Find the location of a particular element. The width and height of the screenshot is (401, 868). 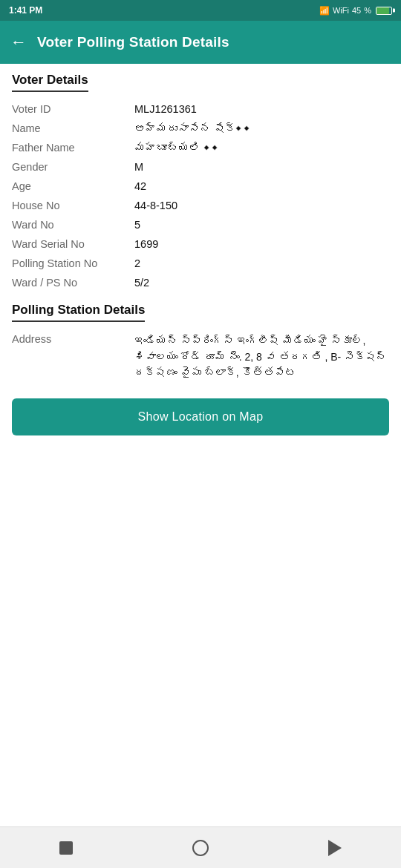

battery-icon-text: % is located at coordinates (368, 10).